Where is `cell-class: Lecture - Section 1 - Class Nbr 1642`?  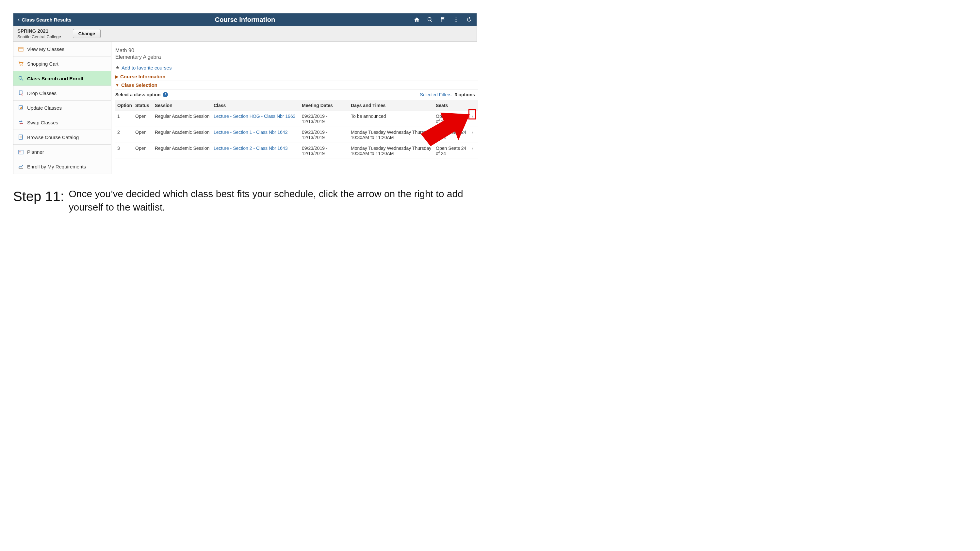
cell-class: Lecture - Section 1 - Class Nbr 1642 is located at coordinates (256, 135).